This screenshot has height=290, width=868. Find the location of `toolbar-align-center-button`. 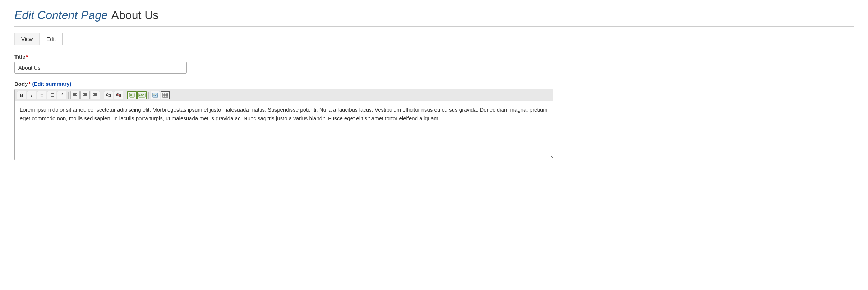

toolbar-align-center-button is located at coordinates (85, 95).